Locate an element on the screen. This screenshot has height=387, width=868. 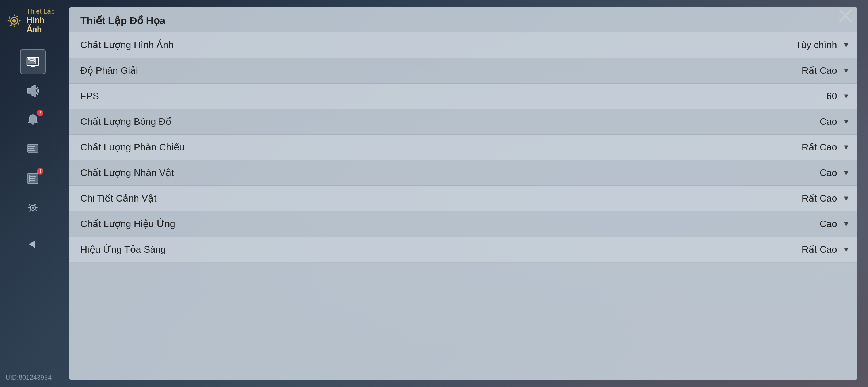
sidebar-item-audio is located at coordinates (33, 91).